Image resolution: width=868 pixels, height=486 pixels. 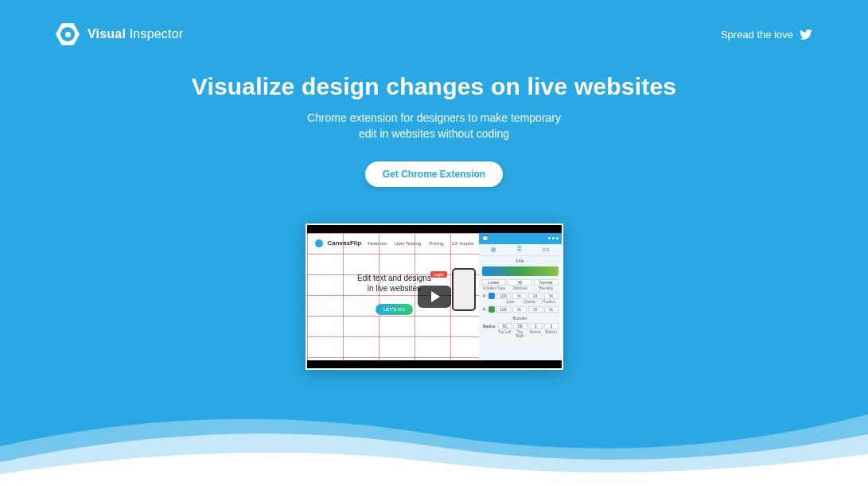 What do you see at coordinates (135, 34) in the screenshot?
I see `brand-name: Visual Inspector` at bounding box center [135, 34].